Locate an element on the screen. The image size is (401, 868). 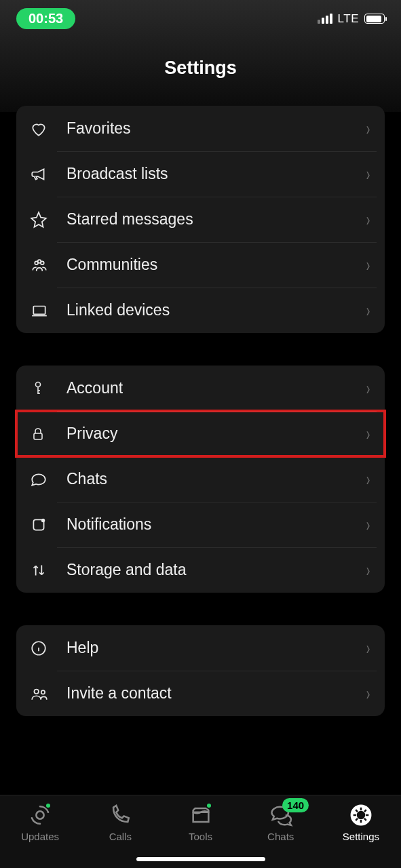
row-label: Linked devices is located at coordinates (216, 311).